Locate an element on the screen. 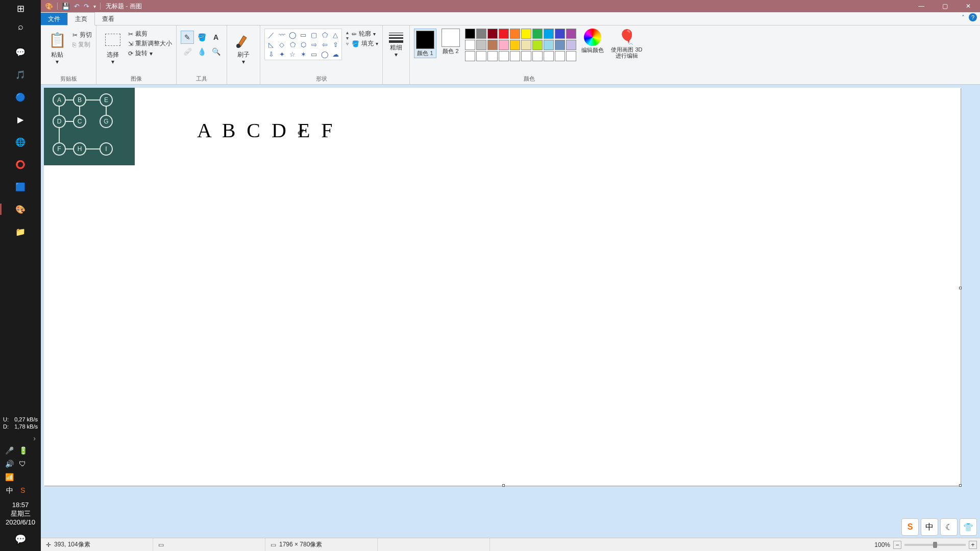 The height and width of the screenshot is (551, 980). shape-roundrect: ▢ is located at coordinates (314, 35).